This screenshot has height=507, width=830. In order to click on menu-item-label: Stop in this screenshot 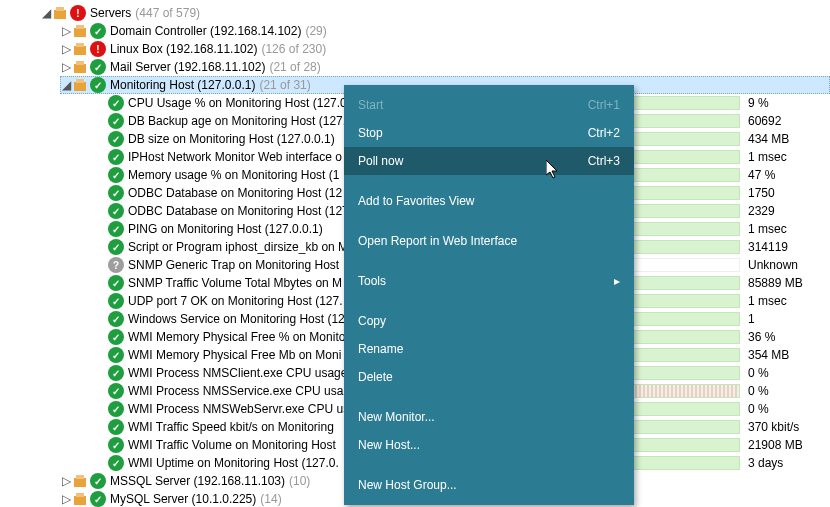, I will do `click(370, 133)`.